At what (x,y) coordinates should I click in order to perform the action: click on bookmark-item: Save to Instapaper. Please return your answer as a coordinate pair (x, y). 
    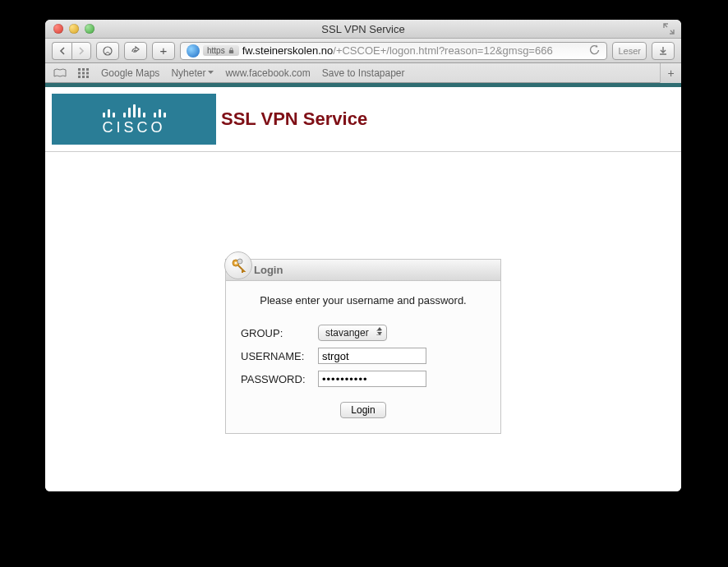
    Looking at the image, I should click on (363, 73).